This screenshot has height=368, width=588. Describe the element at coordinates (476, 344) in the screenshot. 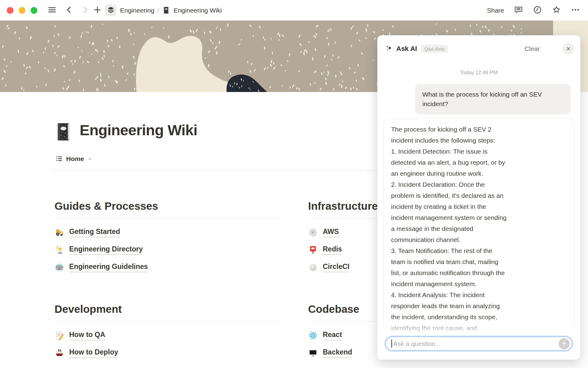

I see `ask-question-input` at that location.